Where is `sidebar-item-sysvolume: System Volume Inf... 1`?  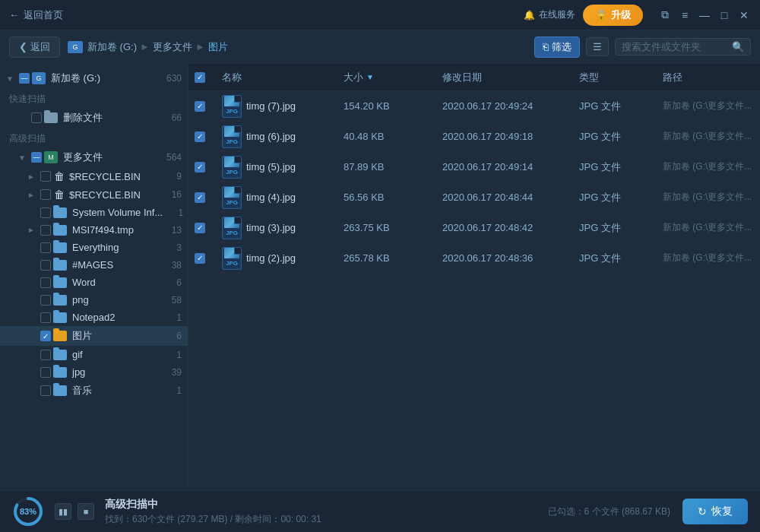
sidebar-item-sysvolume: System Volume Inf... 1 is located at coordinates (94, 213).